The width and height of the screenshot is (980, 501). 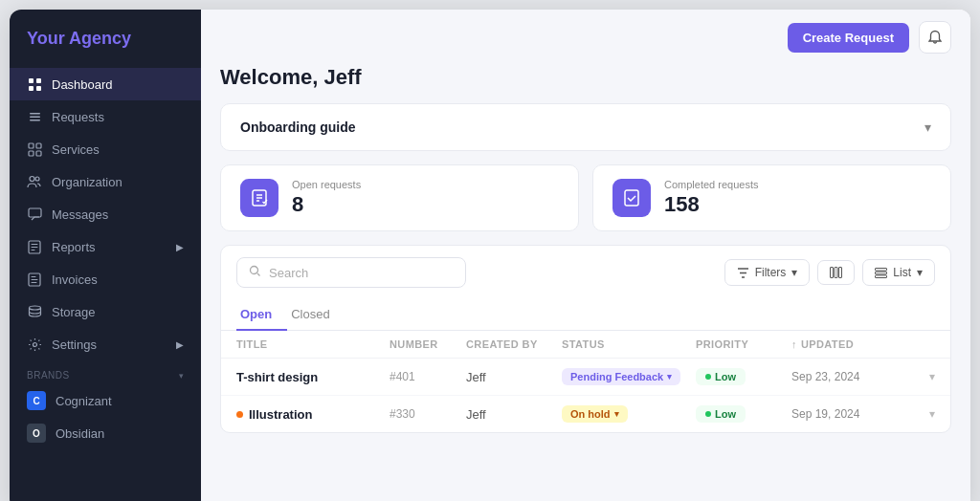 What do you see at coordinates (721, 414) in the screenshot?
I see `priority-badge-2: Low` at bounding box center [721, 414].